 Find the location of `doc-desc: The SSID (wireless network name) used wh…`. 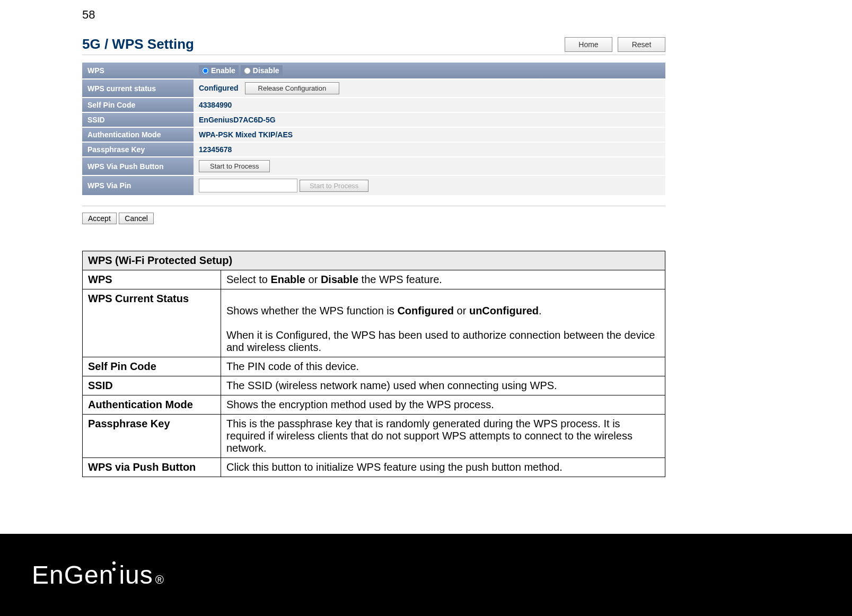

doc-desc: The SSID (wireless network name) used wh… is located at coordinates (443, 386).